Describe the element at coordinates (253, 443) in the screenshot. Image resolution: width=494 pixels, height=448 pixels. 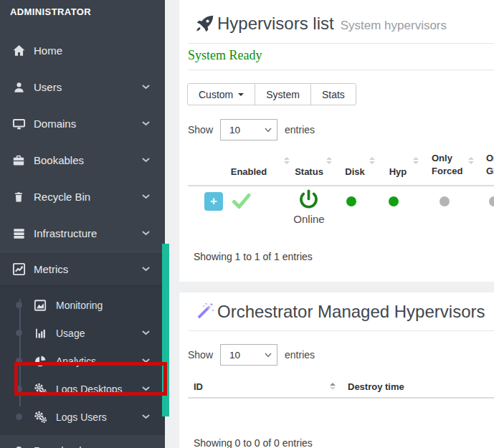
I see `table-info-text: Showing 0 to 0 of 0 entries` at that location.